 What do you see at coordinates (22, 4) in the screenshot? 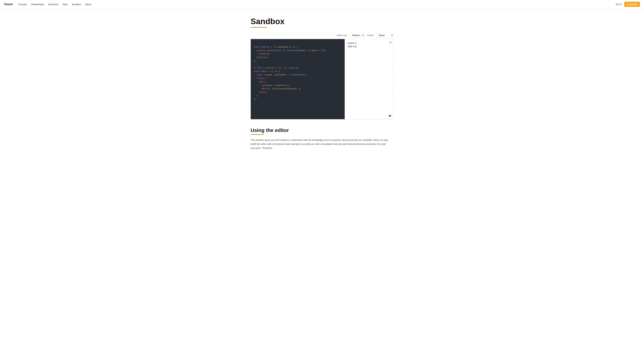
I see `nav-link-courses: Courses` at bounding box center [22, 4].